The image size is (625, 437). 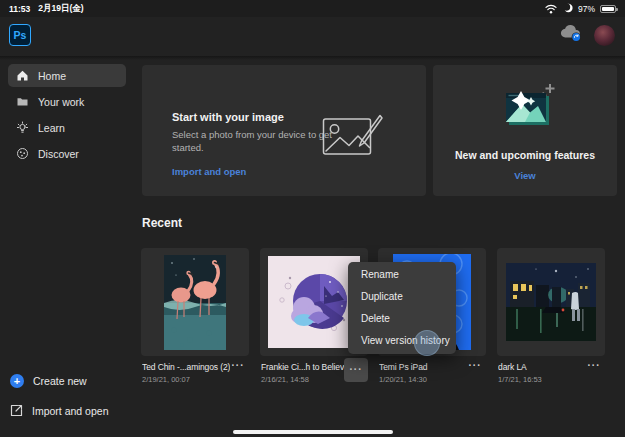 What do you see at coordinates (67, 102) in the screenshot?
I see `sidebar-item-your-work: Your work` at bounding box center [67, 102].